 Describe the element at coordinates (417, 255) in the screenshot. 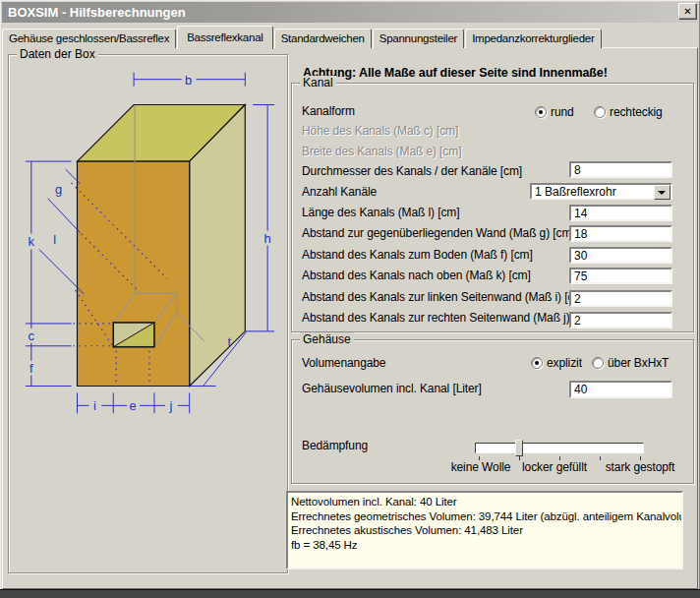

I see `abstand-boden-label: Abstand des Kanals zum Boden (Maß f) [cm…` at that location.